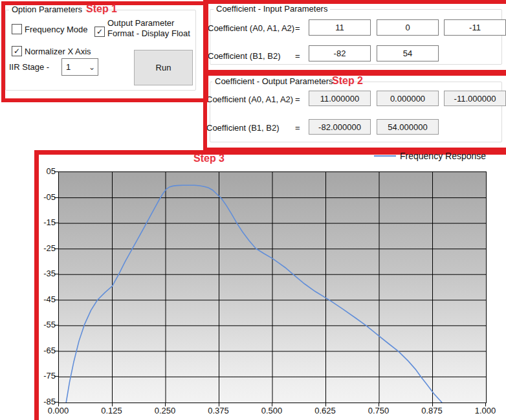 The height and width of the screenshot is (420, 506). I want to click on y-tick-label: -15, so click(45, 223).